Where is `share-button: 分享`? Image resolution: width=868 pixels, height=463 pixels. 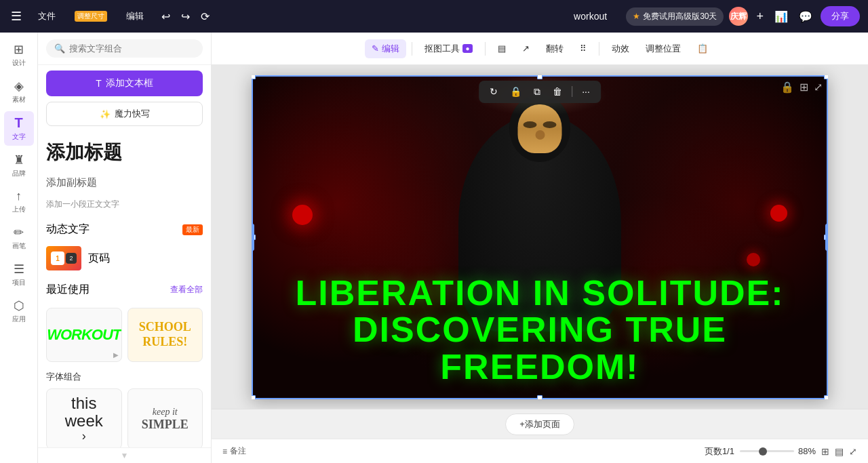
share-button: 分享 is located at coordinates (840, 16).